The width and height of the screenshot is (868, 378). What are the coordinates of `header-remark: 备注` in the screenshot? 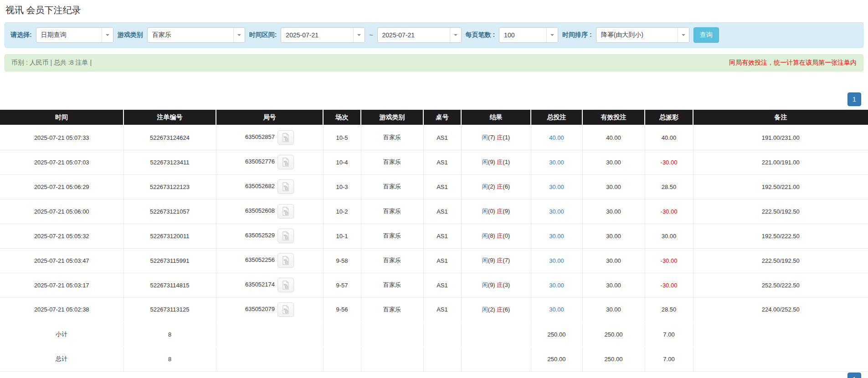 It's located at (781, 117).